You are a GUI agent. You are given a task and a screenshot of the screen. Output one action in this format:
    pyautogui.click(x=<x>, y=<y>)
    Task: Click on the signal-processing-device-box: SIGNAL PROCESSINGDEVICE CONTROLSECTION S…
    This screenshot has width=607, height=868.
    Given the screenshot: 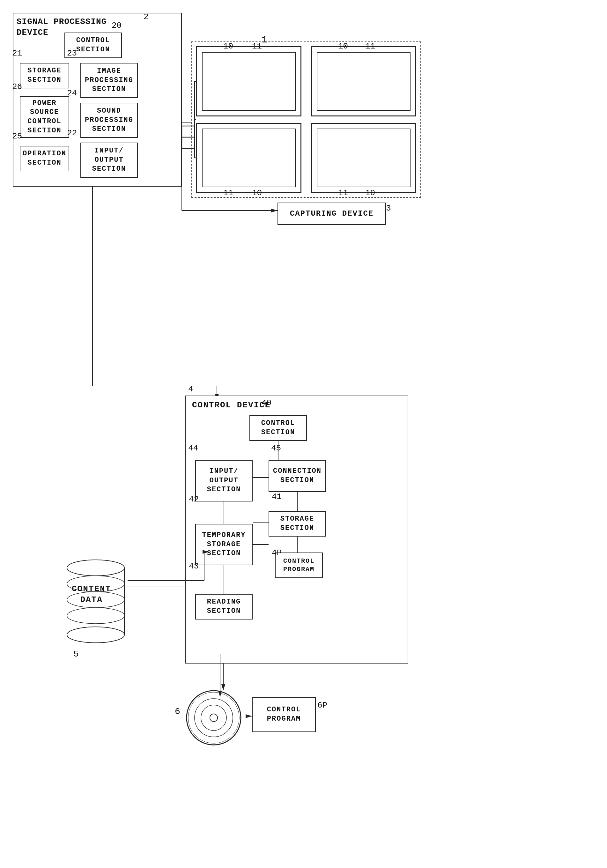 What is the action you would take?
    pyautogui.click(x=98, y=100)
    